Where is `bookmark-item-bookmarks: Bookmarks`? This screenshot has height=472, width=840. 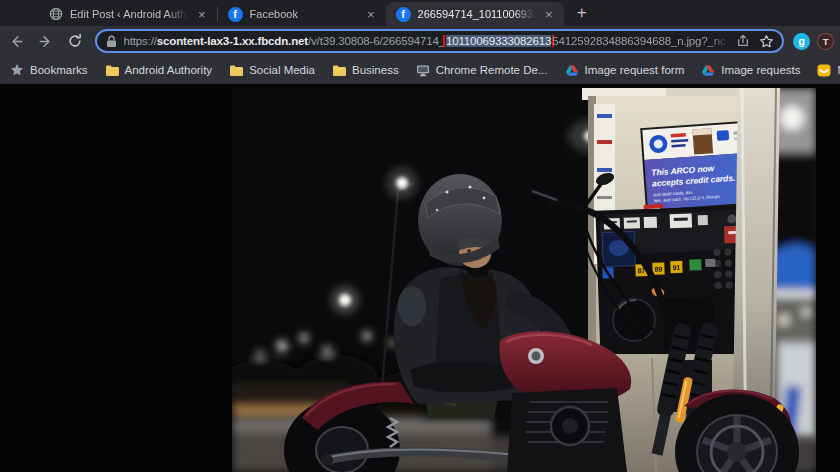
bookmark-item-bookmarks: Bookmarks is located at coordinates (49, 70).